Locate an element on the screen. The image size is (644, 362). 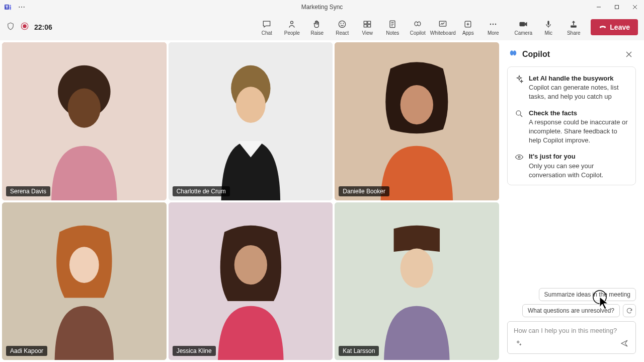
copilot-header: Copilot is located at coordinates (572, 54).